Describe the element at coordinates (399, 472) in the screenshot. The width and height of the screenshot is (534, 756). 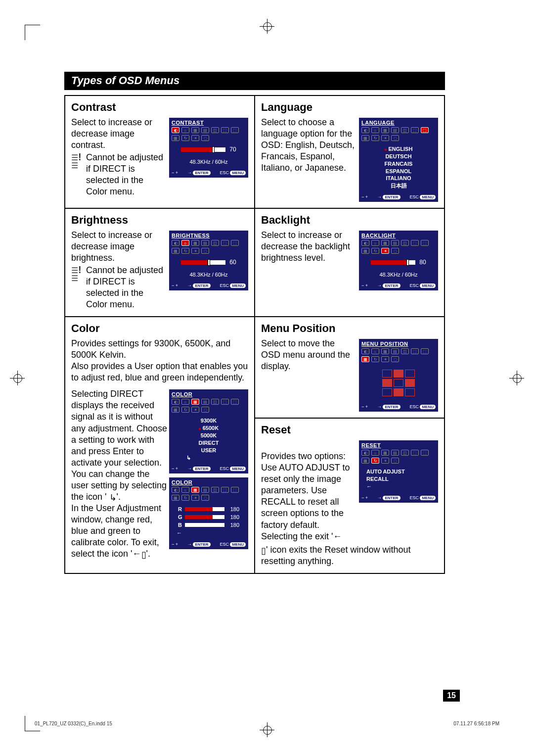
I see `osd-reset: RESET ◐☼▦▤◫⬚ ⬚▦↻☀◌ AUTO ADJUST RECALL ← …` at that location.